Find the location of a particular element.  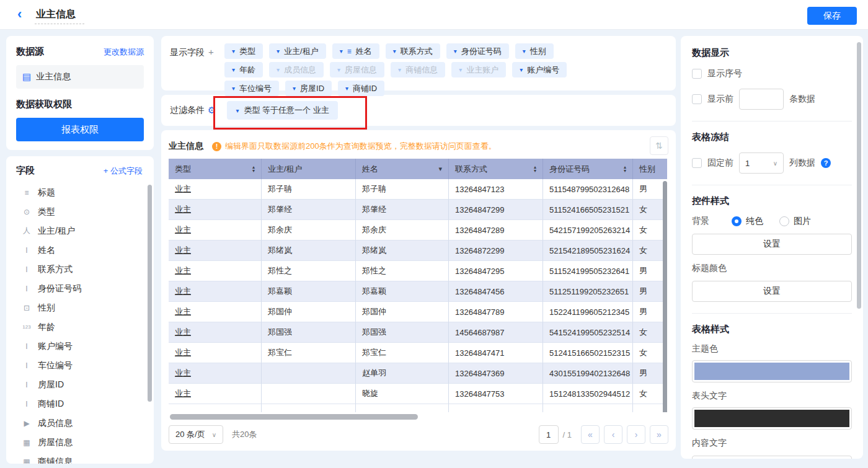

display-field-tag: ▾年龄 is located at coordinates (244, 69).